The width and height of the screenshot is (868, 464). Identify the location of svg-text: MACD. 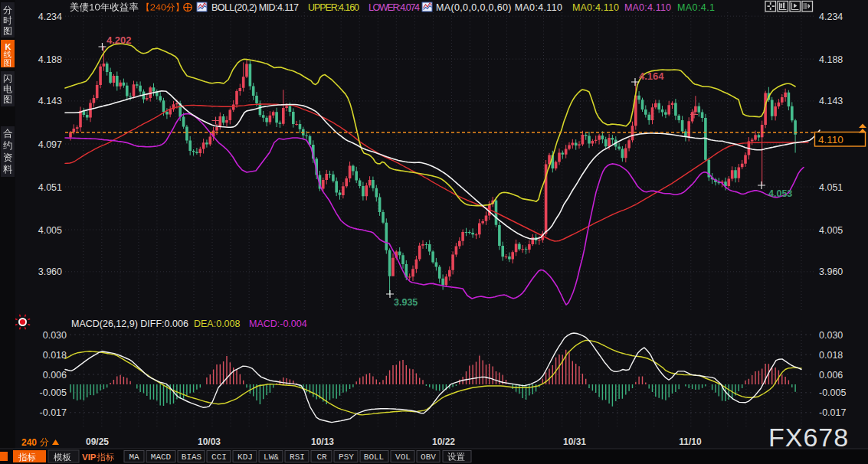
(161, 457).